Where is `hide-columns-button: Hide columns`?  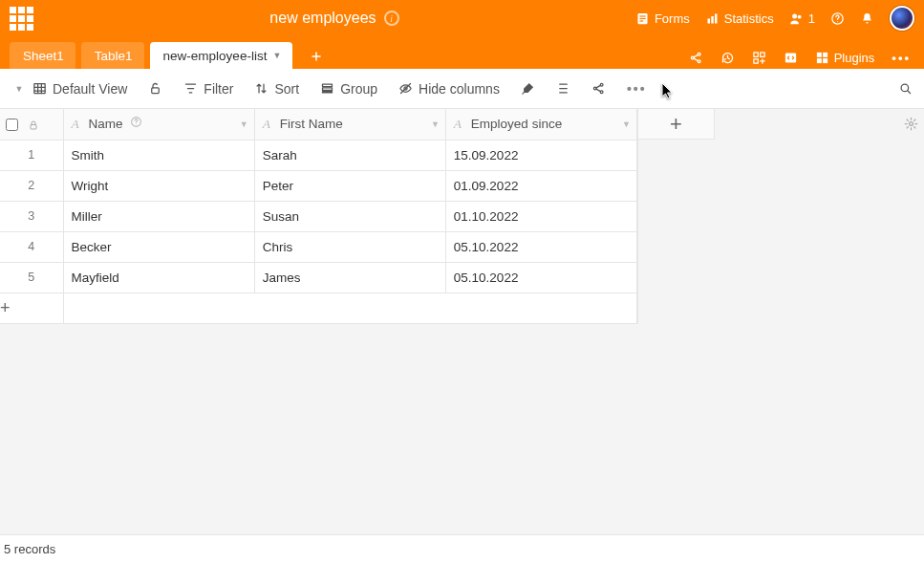 hide-columns-button: Hide columns is located at coordinates (449, 89).